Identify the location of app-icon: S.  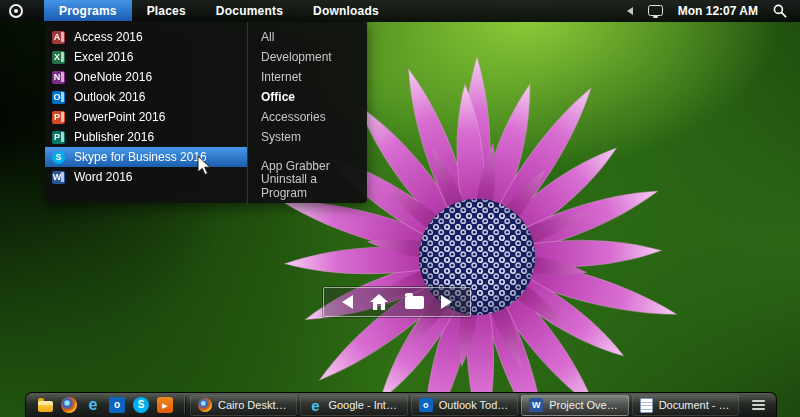
(58, 158).